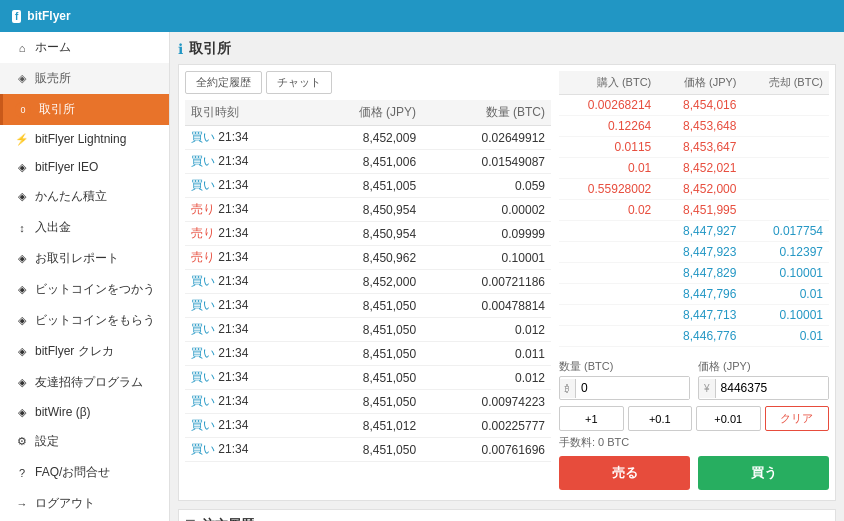  I want to click on sidebar-item-card: ◈ bitFlyer クレカ, so click(84, 352).